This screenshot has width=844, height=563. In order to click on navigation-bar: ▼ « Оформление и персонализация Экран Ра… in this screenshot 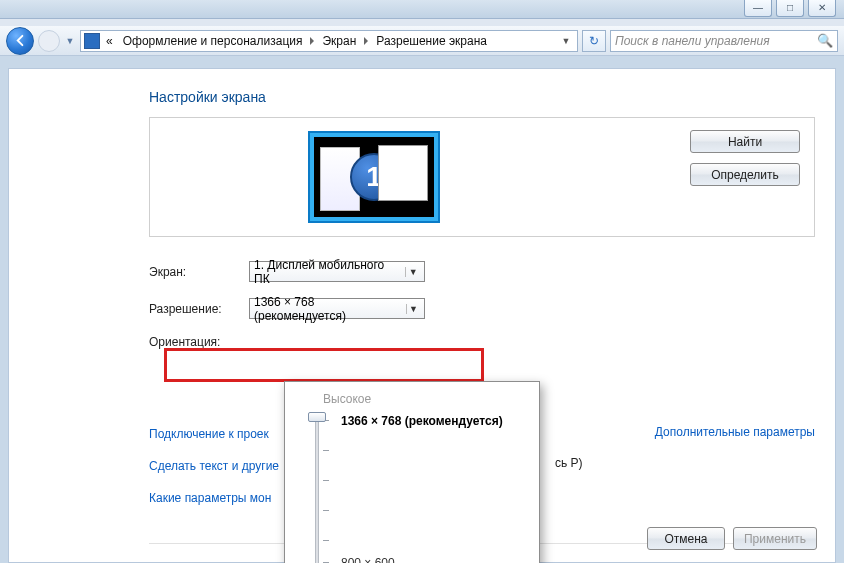, I will do `click(422, 41)`.